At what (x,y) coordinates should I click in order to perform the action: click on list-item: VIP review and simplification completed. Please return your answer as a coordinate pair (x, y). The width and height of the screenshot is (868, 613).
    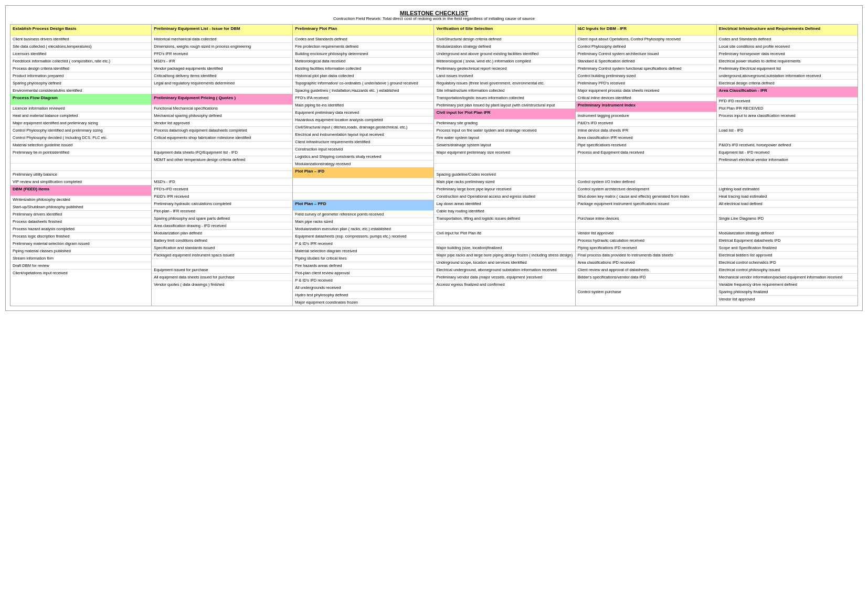
    Looking at the image, I should click on (81, 181).